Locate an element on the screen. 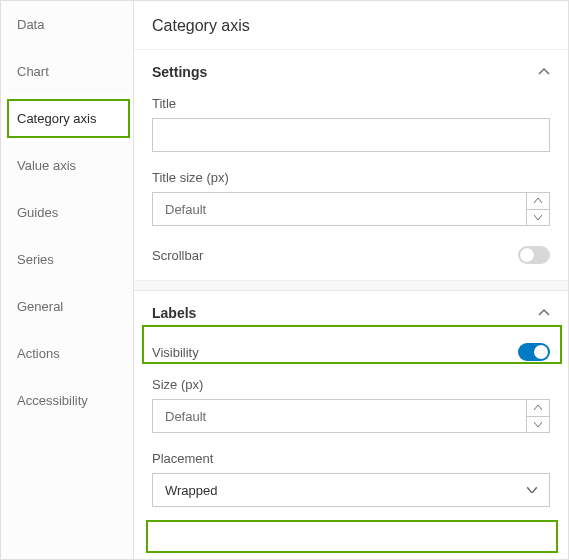  title-label: Title is located at coordinates (351, 104).